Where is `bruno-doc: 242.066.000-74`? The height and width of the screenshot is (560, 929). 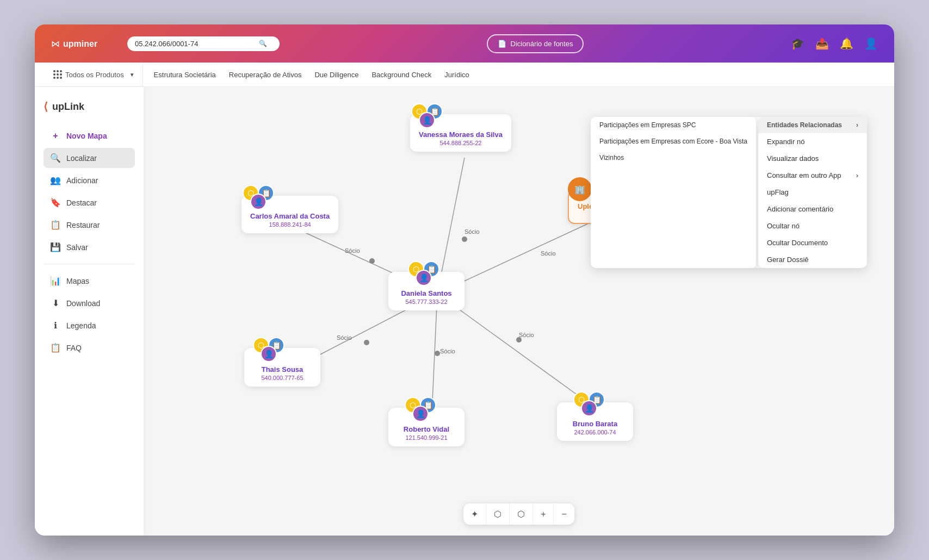
bruno-doc: 242.066.000-74 is located at coordinates (595, 432).